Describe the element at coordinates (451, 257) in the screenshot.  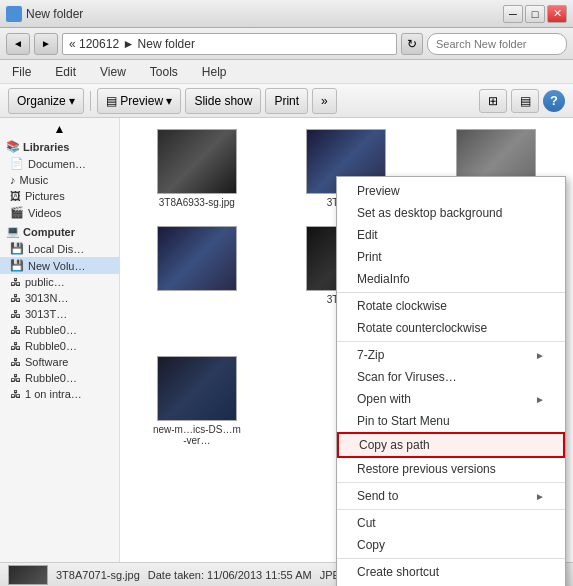
I see `ctx-print: Print` at that location.